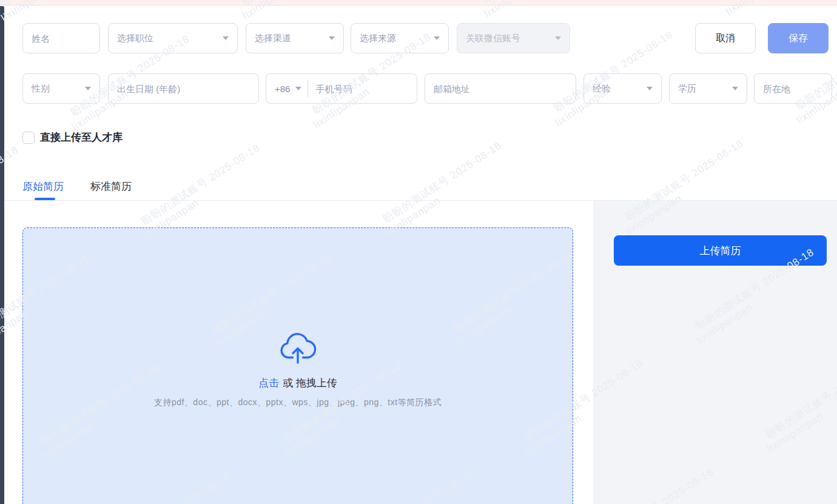  What do you see at coordinates (183, 89) in the screenshot?
I see `birthdate-field` at bounding box center [183, 89].